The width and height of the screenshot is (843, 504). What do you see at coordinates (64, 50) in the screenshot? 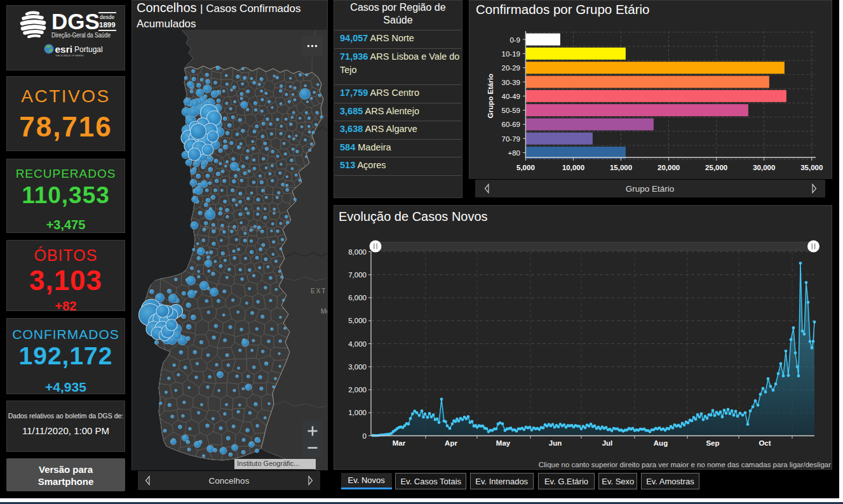
I see `svg-text: esri` at bounding box center [64, 50].